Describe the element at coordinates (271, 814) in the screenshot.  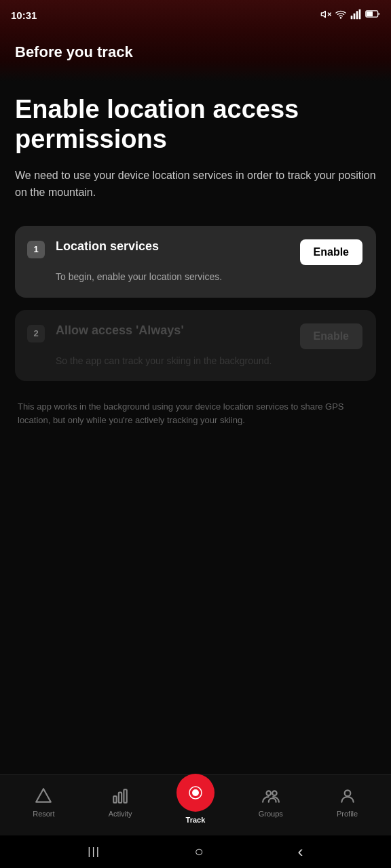
I see `nav-label-groups: Groups` at that location.